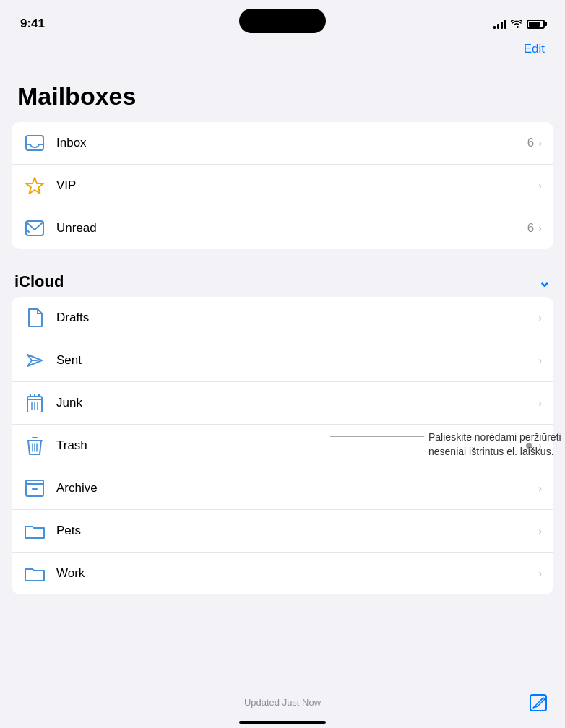 The width and height of the screenshot is (565, 728). Describe the element at coordinates (540, 488) in the screenshot. I see `archive-chevron: ›` at that location.